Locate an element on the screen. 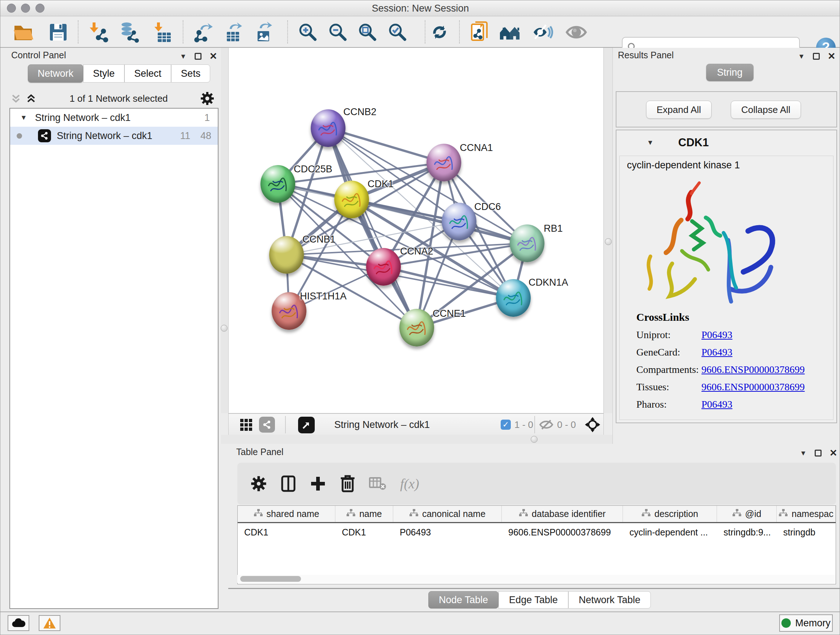 Image resolution: width=840 pixels, height=635 pixels. string-view-button is located at coordinates (267, 425).